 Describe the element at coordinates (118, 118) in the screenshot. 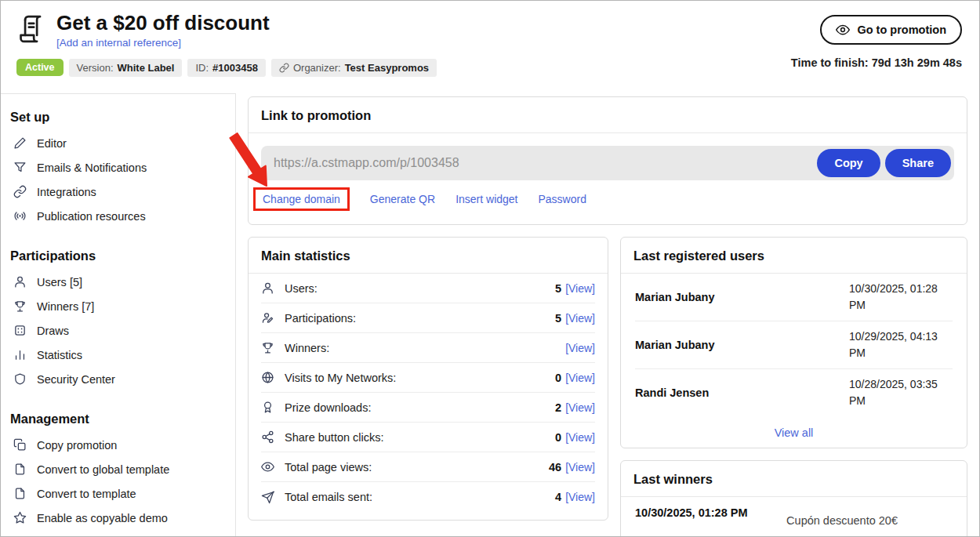

I see `sidebar-heading-setup: Set up` at that location.